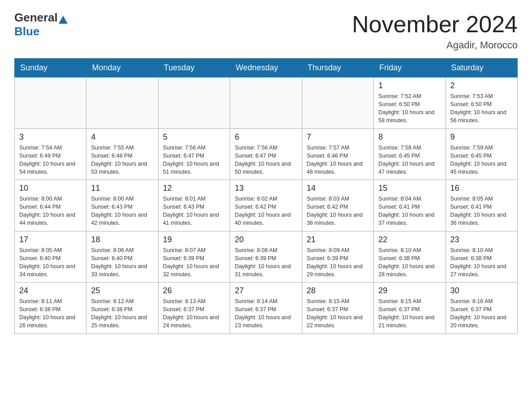 The height and width of the screenshot is (411, 532). Describe the element at coordinates (409, 160) in the screenshot. I see `day-info: Sunrise: 7:58 AM Sunset: 6:45 PM Dayligh…` at that location.